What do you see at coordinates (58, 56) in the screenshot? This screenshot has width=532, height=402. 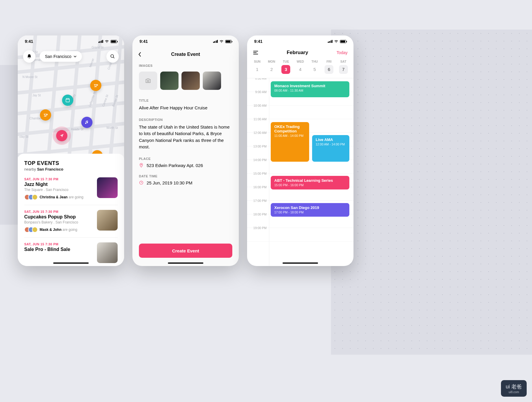 I see `location-label: San Francisco` at bounding box center [58, 56].